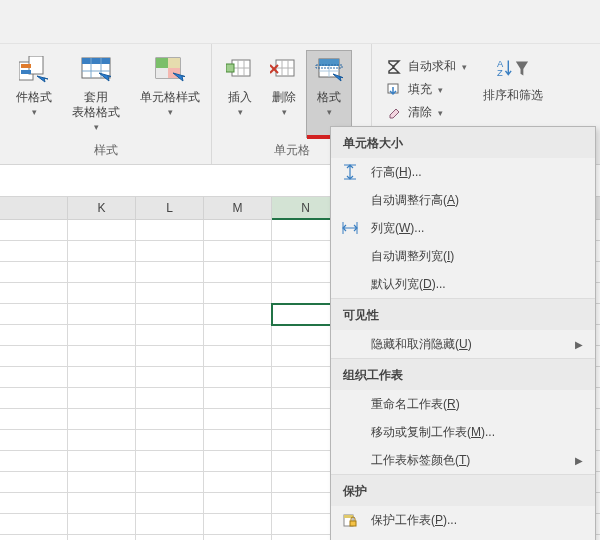  What do you see at coordinates (426, 66) in the screenshot?
I see `autosum-button: 自动求和 ▾` at bounding box center [426, 66].